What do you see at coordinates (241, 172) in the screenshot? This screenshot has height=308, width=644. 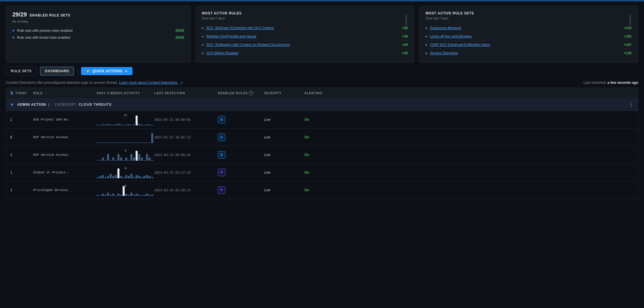 I see `enabled-rules-badge: P` at bounding box center [241, 172].